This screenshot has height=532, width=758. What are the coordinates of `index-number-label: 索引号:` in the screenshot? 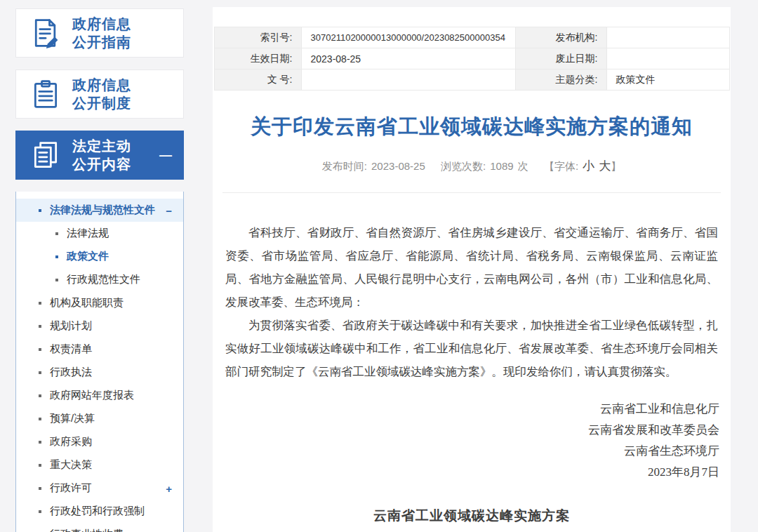 It's located at (258, 38).